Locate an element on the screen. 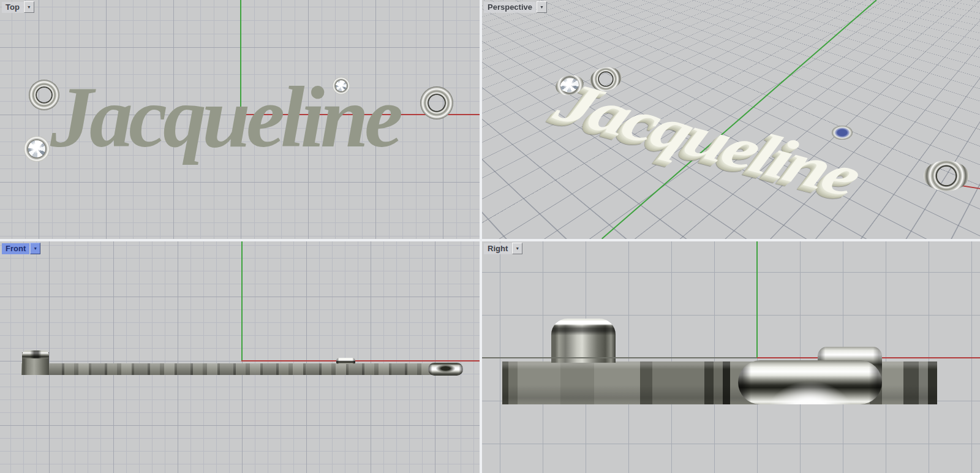  viewport-title-label: Top is located at coordinates (12, 7).